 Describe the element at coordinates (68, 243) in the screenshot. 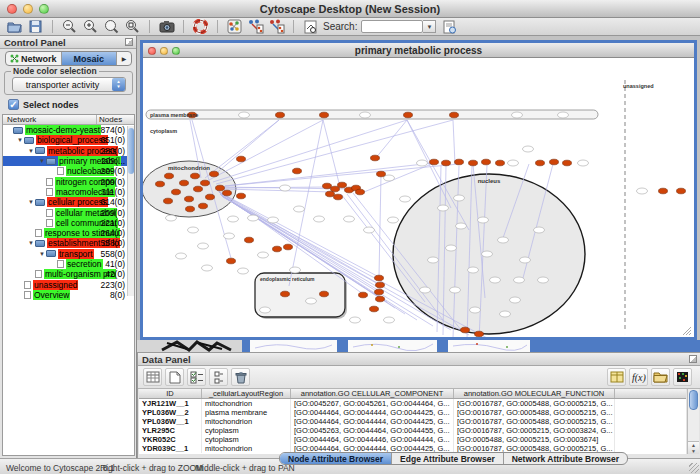

I see `tree-row: ▼establishment of lo558(0)` at that location.